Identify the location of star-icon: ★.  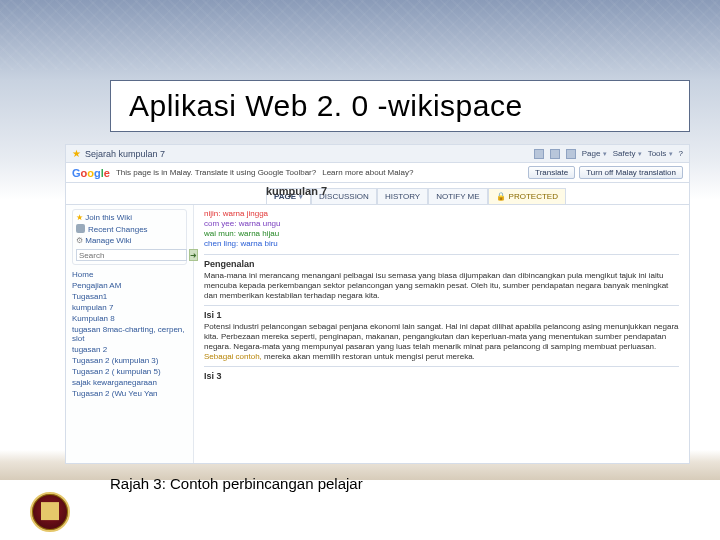
(80, 218).